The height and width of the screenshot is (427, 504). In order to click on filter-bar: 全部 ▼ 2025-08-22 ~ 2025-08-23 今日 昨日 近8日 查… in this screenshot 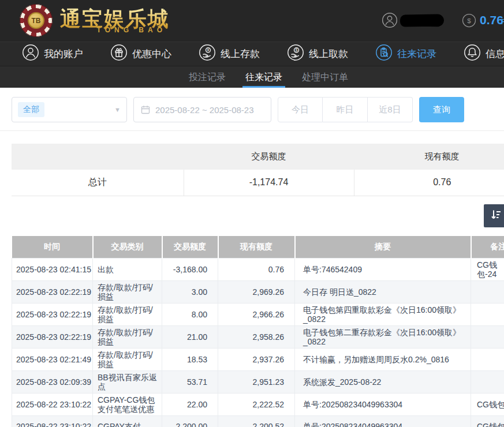, I will do `click(252, 110)`.